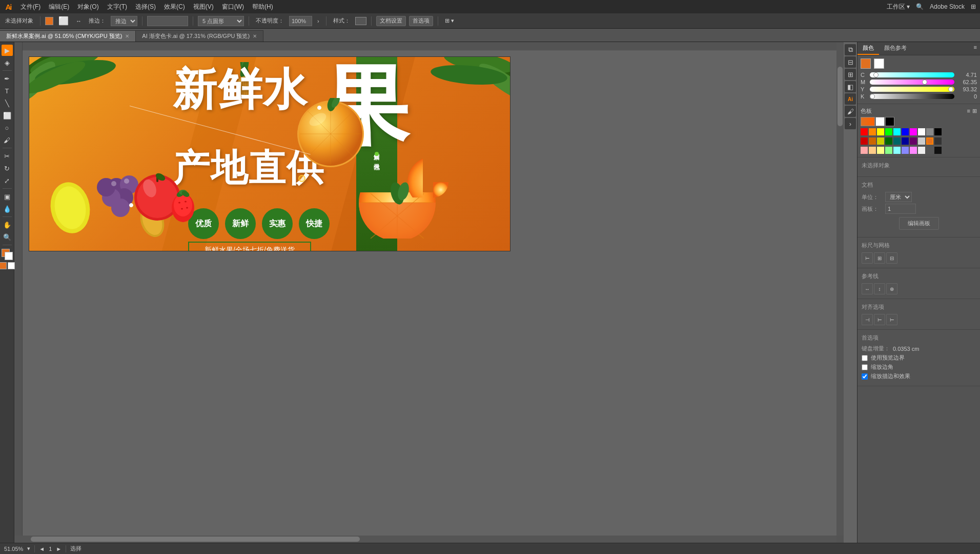  I want to click on pages-input, so click(901, 209).